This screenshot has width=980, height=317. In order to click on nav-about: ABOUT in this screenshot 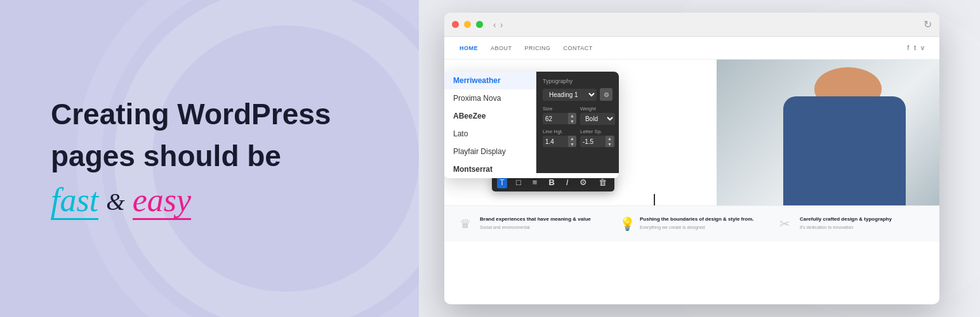, I will do `click(501, 48)`.